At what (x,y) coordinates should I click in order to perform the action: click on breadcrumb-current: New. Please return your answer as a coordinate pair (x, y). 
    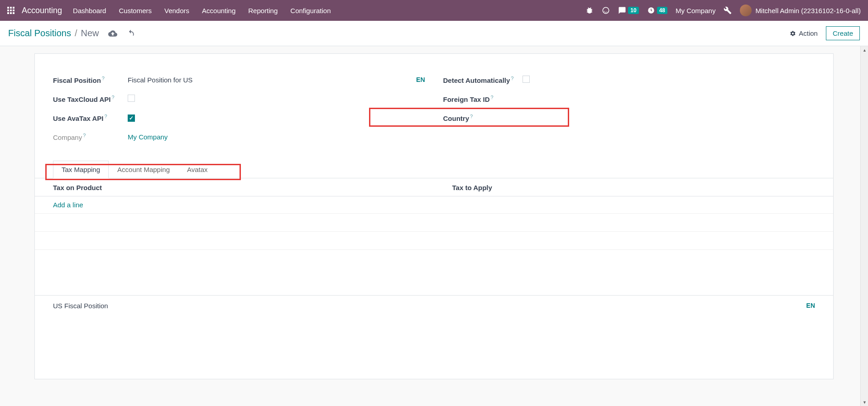
    Looking at the image, I should click on (90, 33).